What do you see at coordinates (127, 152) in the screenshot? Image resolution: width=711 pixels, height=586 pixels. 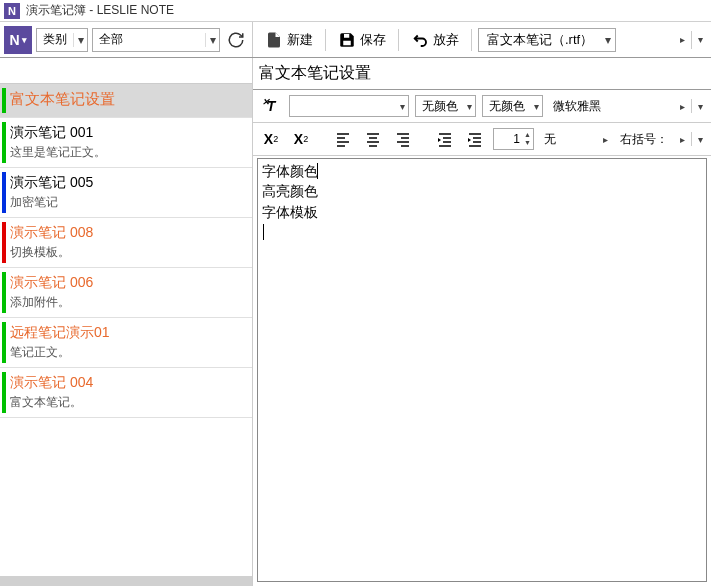 I see `note-desc: 这里是笔记正文。` at bounding box center [127, 152].